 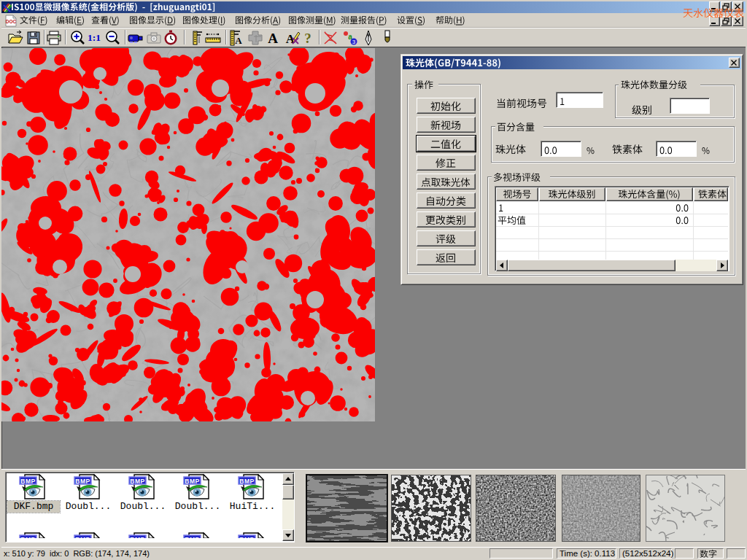 I want to click on svg-text: 1:1, so click(x=94, y=38).